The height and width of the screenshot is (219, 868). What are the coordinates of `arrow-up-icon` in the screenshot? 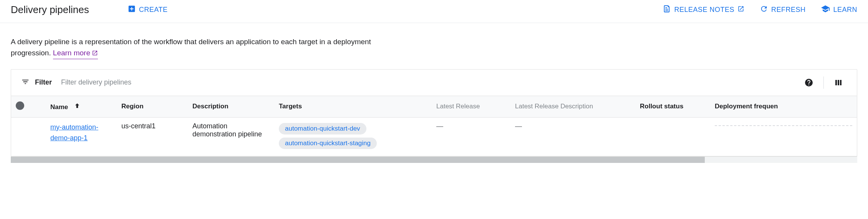 It's located at (77, 107).